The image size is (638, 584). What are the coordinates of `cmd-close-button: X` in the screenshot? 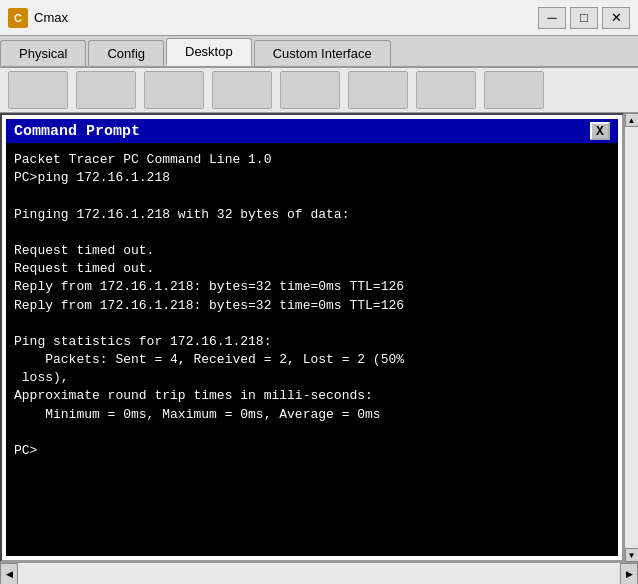 It's located at (600, 131).